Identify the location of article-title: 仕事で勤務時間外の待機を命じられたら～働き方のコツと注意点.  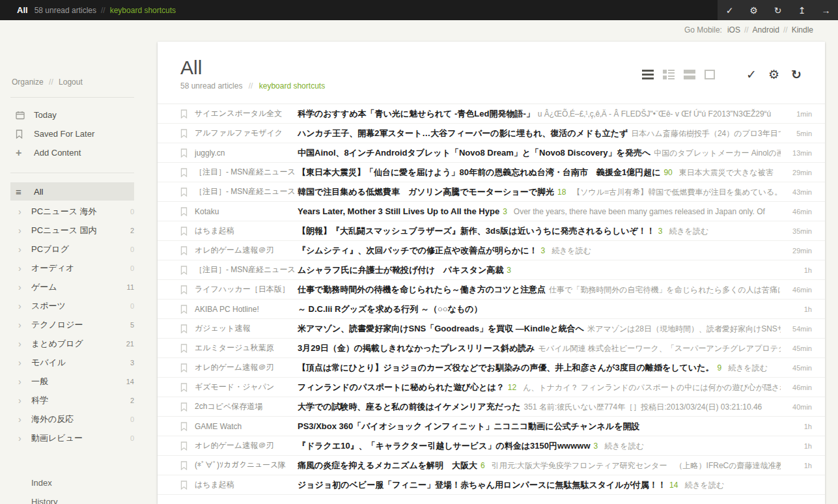
(422, 289).